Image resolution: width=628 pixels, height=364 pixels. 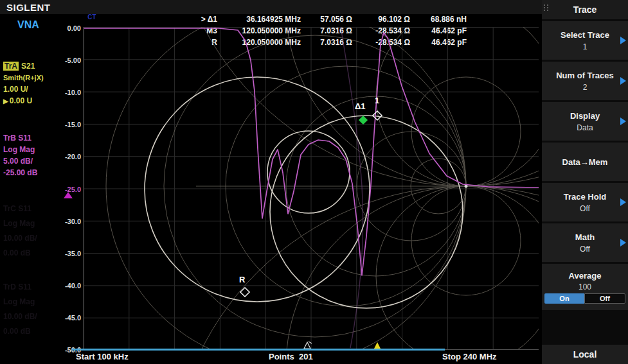 I want to click on trace-d-info-dimmed: TrD S11Log Mag10.00 dB/0.00 dB, so click(x=21, y=309).